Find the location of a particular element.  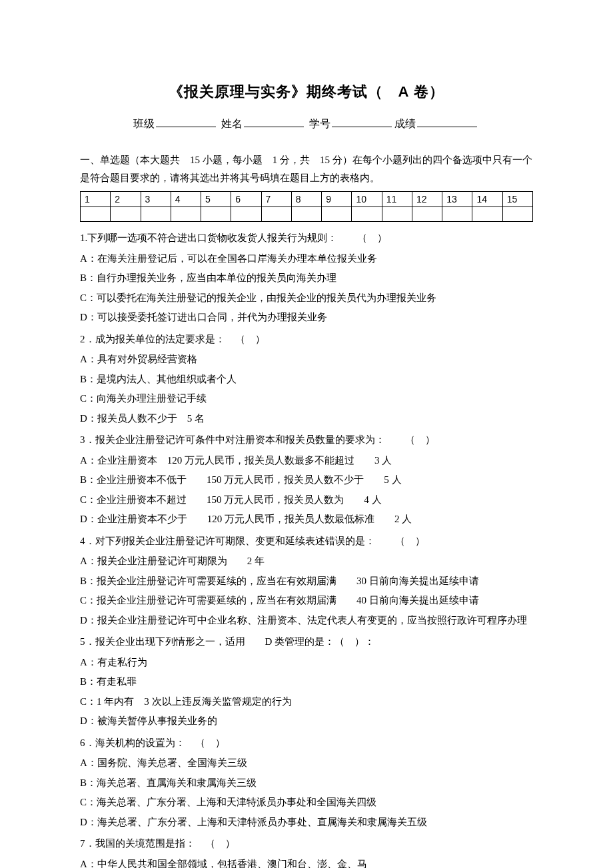

question-option: C：海关总署、广东分署、上海和天津特派员办事处和全国海关四级 is located at coordinates (306, 802).